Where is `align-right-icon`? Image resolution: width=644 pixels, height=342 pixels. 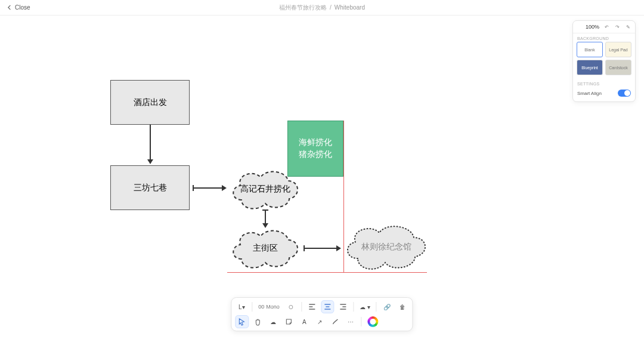 align-right-icon is located at coordinates (343, 307).